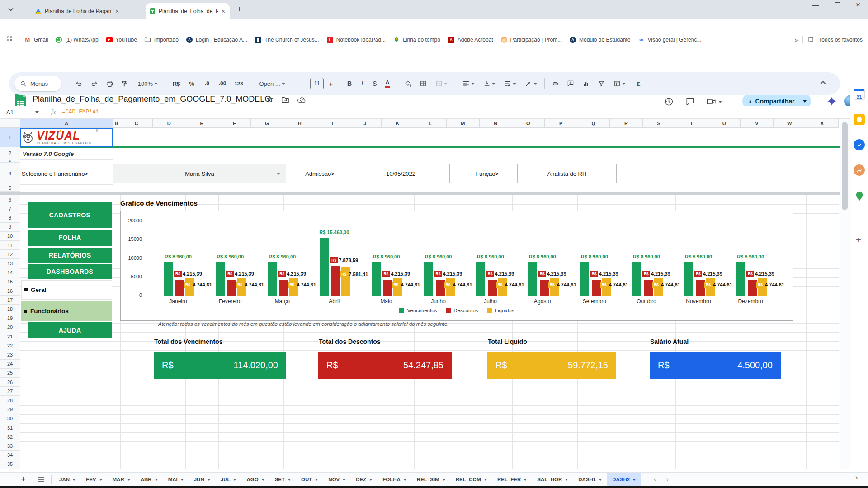 The image size is (868, 488). I want to click on insert-chart-button, so click(586, 84).